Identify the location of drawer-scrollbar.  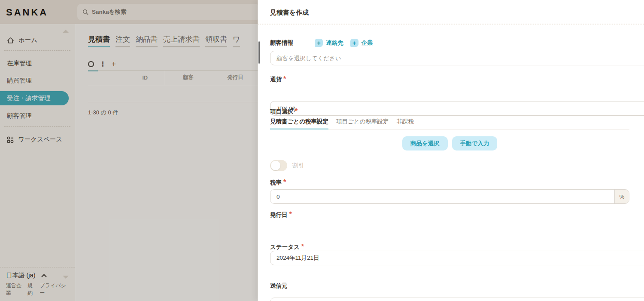
(259, 52).